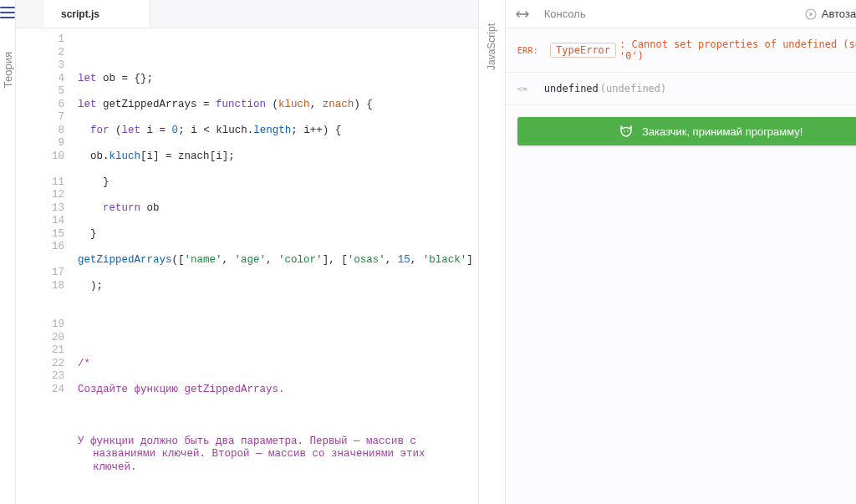 This screenshot has width=856, height=504. I want to click on console-log-row: <= undefined (undefined), so click(680, 89).